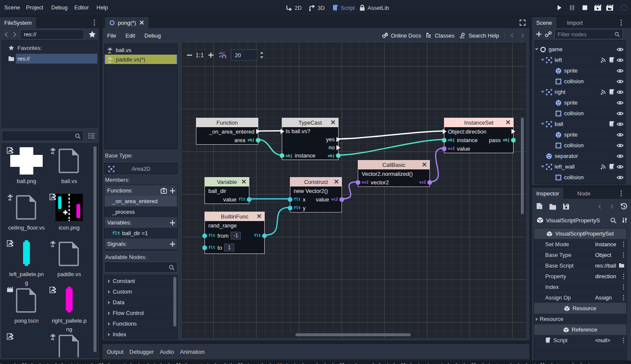 Image resolution: width=631 pixels, height=364 pixels. Describe the element at coordinates (69, 310) in the screenshot. I see `file-item: vs right_pallete.png` at that location.